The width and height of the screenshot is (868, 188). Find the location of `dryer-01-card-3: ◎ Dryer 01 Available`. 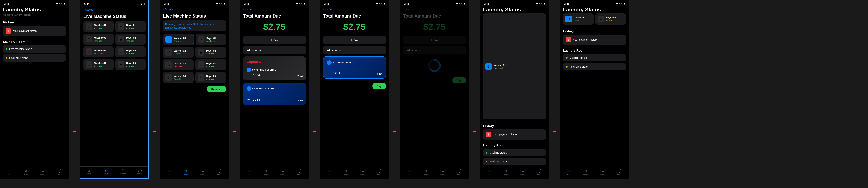

dryer-01-card-3: ◎ Dryer 01 Available is located at coordinates (211, 39).